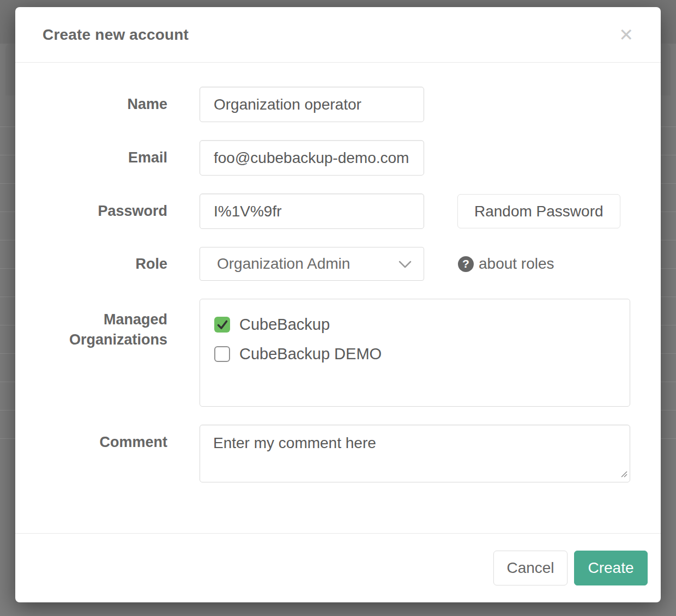 The height and width of the screenshot is (616, 676). What do you see at coordinates (222, 325) in the screenshot?
I see `checkbox-checked` at bounding box center [222, 325].